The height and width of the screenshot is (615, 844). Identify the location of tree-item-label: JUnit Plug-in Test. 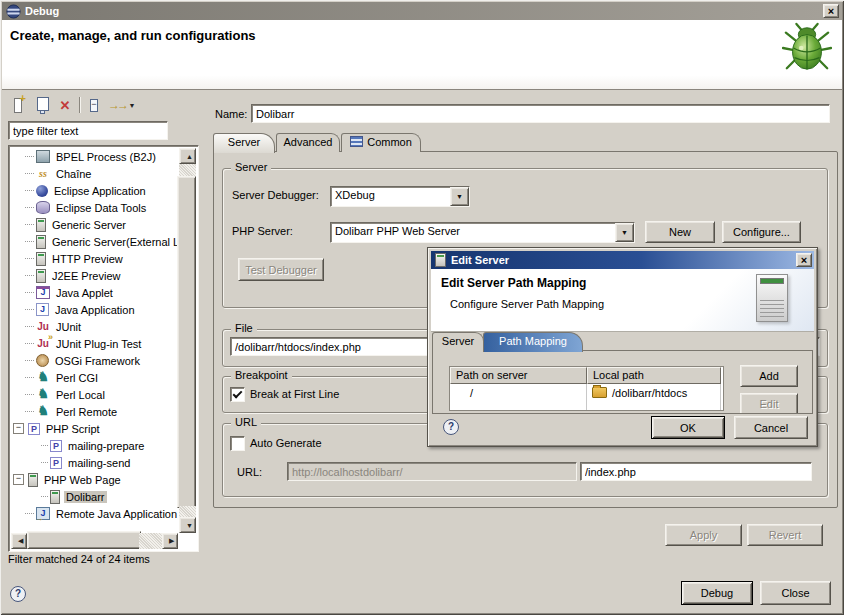
(98, 344).